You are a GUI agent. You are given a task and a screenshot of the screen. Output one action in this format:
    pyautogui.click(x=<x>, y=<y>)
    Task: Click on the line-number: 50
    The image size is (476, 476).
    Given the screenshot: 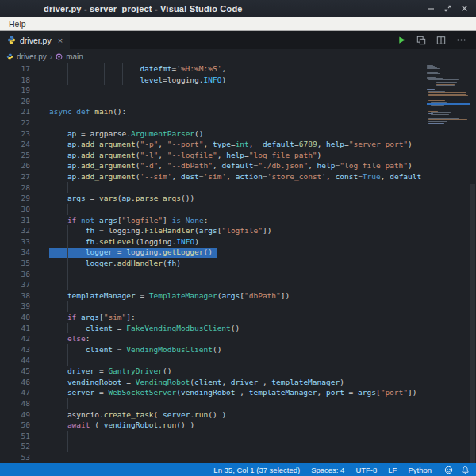 What is the action you would take?
    pyautogui.click(x=15, y=425)
    